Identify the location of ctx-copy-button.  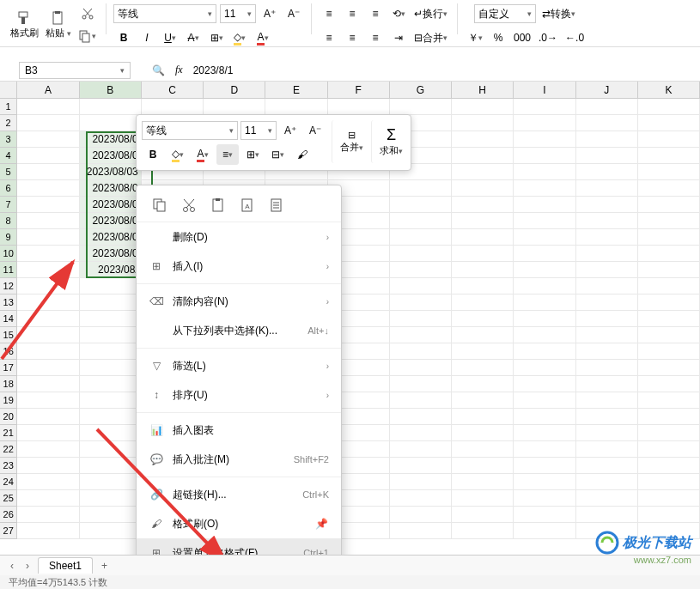
(160, 205).